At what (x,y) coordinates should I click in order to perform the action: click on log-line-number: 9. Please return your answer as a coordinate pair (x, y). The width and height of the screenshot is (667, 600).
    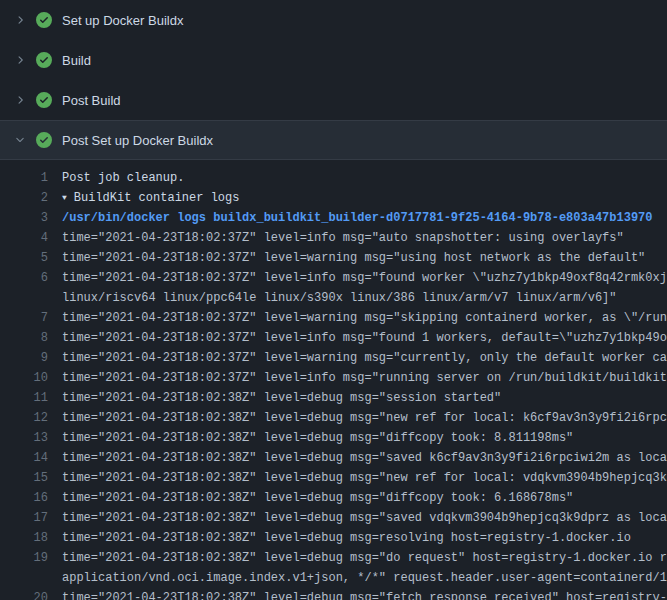
    Looking at the image, I should click on (24, 358).